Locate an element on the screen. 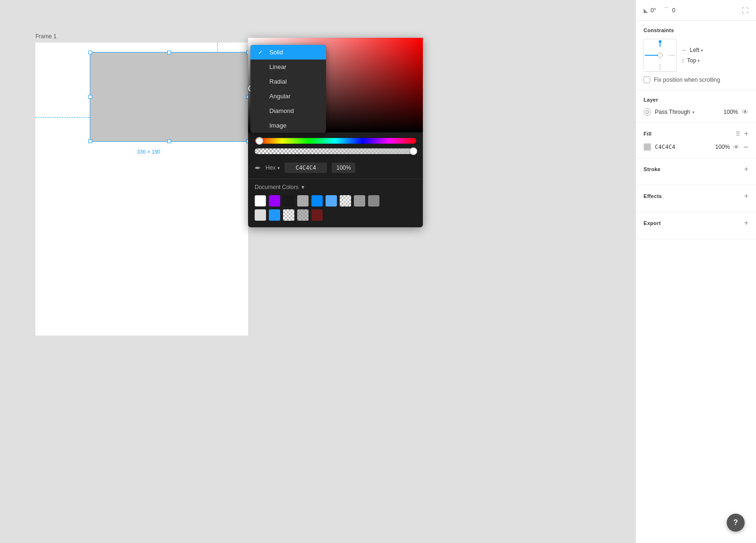  add-export-button: + is located at coordinates (747, 223).